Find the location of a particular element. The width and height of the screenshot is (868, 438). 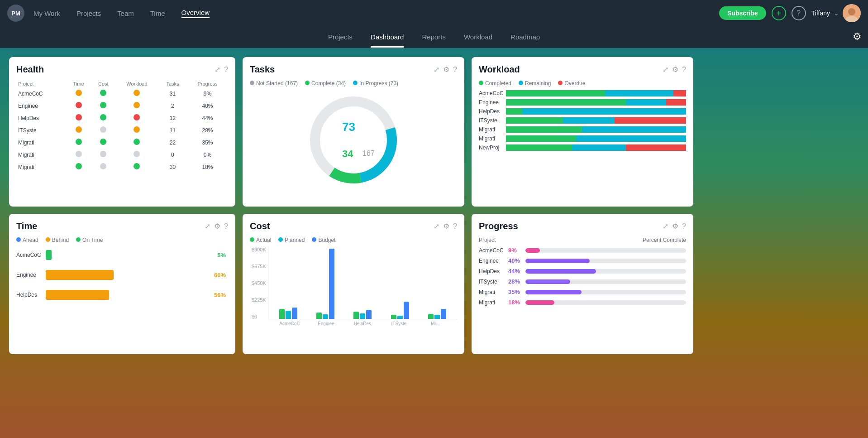

legend-actual: Actual is located at coordinates (261, 240).